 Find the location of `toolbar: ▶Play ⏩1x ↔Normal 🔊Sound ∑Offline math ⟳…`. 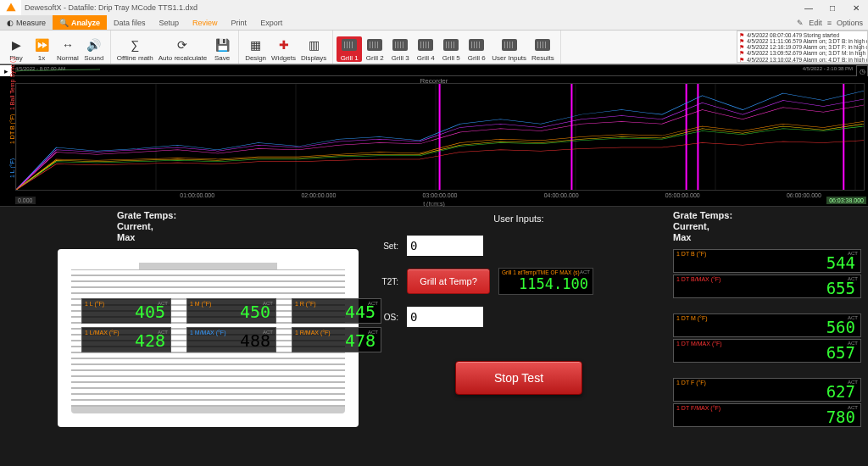

toolbar: ▶Play ⏩1x ↔Normal 🔊Sound ∑Offline math ⟳… is located at coordinates (434, 47).